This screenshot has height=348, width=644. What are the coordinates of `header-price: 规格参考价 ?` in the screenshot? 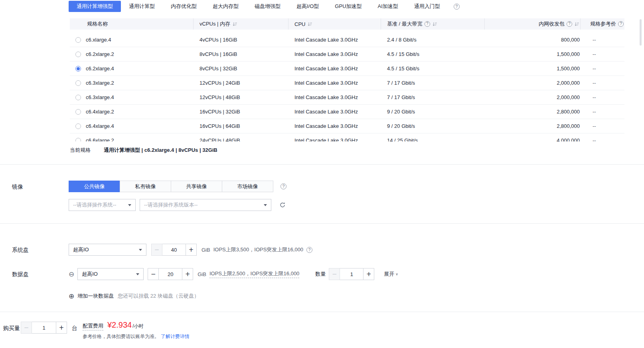 It's located at (603, 24).